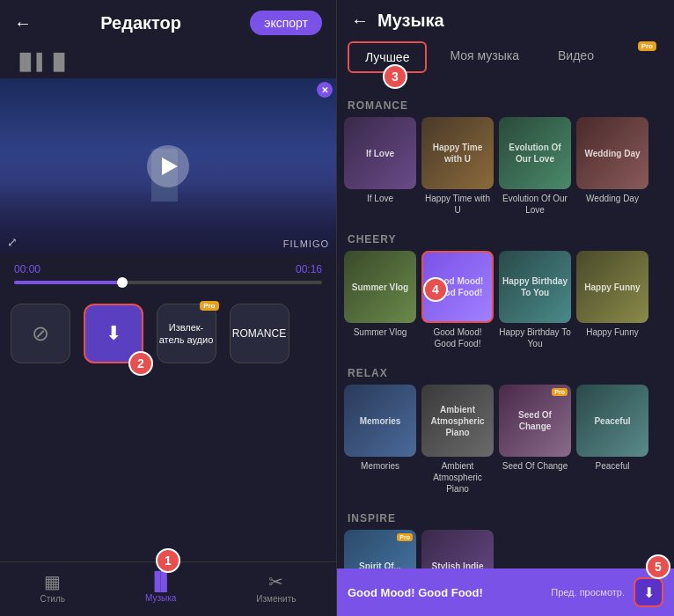 Image resolution: width=674 pixels, height=616 pixels. What do you see at coordinates (53, 588) in the screenshot?
I see `nav-style: ▦ Стиль` at bounding box center [53, 588].